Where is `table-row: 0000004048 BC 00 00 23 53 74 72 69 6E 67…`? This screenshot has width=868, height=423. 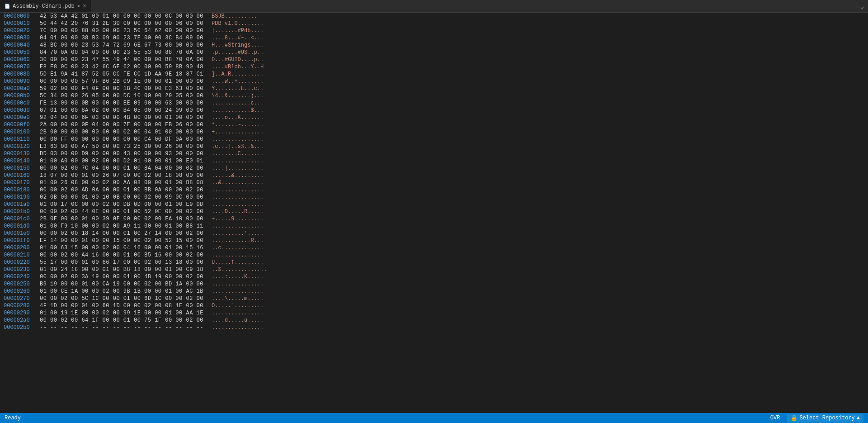 table-row: 0000004048 BC 00 00 23 53 74 72 69 6E 67… is located at coordinates (434, 45).